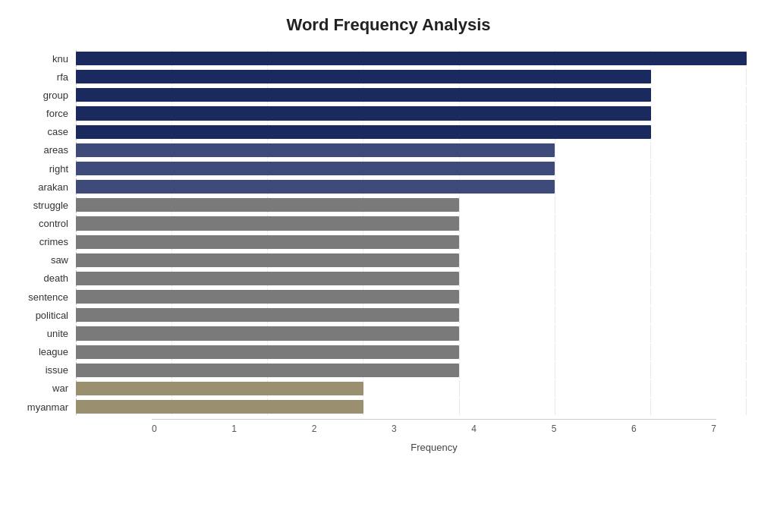 This screenshot has height=532, width=777. I want to click on x-tick: 6, so click(634, 429).